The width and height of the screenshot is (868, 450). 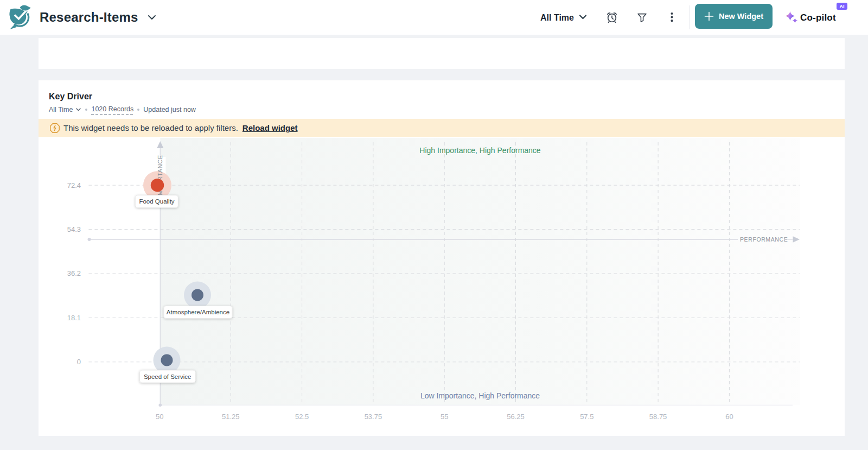 I want to click on svg-text: PERFORMANCE, so click(x=764, y=239).